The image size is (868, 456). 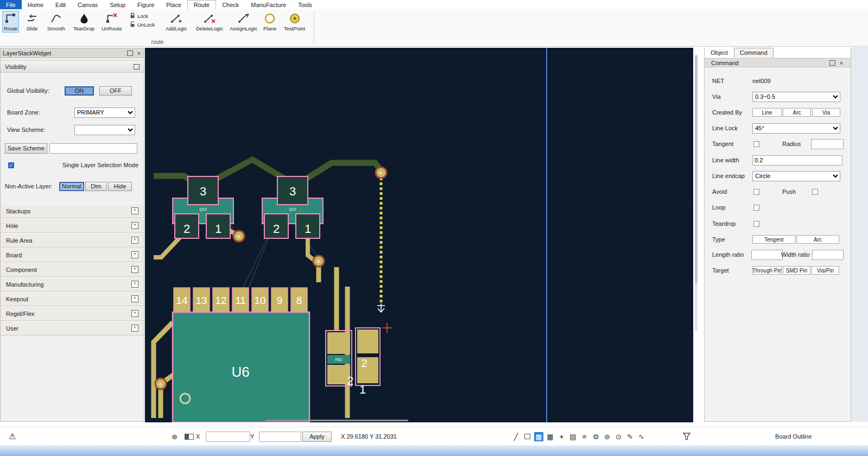 What do you see at coordinates (72, 255) in the screenshot?
I see `section-board: Board+` at bounding box center [72, 255].